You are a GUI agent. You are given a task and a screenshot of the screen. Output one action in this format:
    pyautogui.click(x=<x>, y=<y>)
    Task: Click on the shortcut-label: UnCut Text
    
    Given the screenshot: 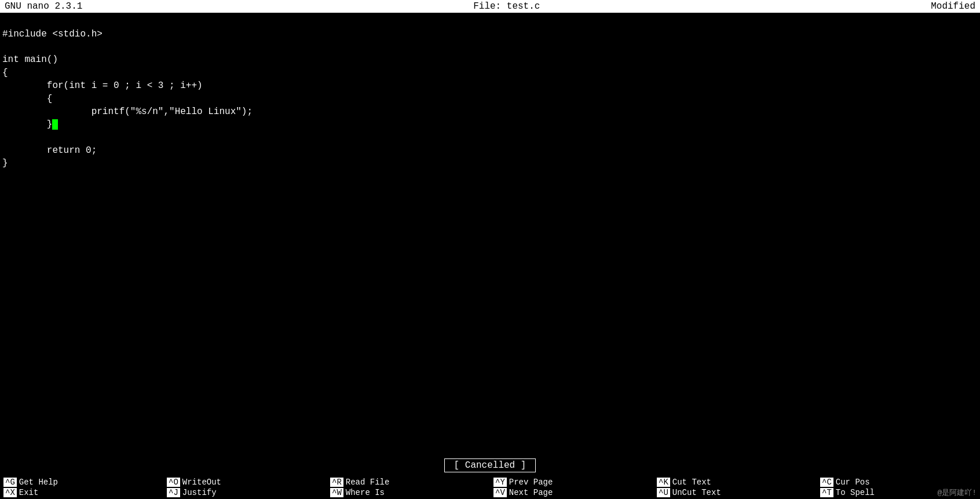 What is the action you would take?
    pyautogui.click(x=697, y=493)
    